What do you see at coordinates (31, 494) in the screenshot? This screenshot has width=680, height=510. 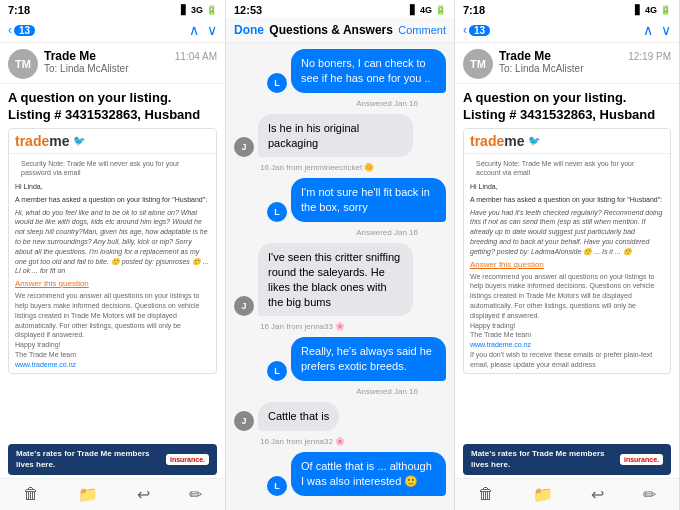 I see `delete-icon: 🗑` at bounding box center [31, 494].